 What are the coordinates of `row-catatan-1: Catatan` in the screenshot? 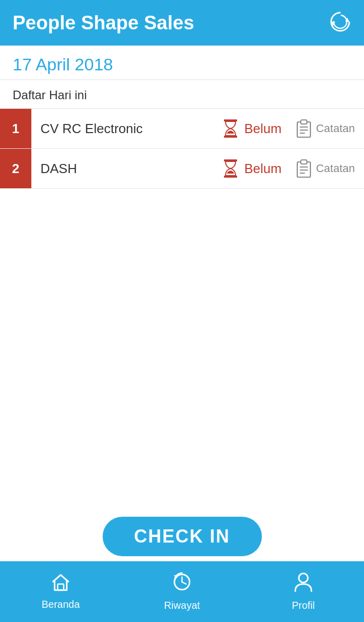 It's located at (326, 129).